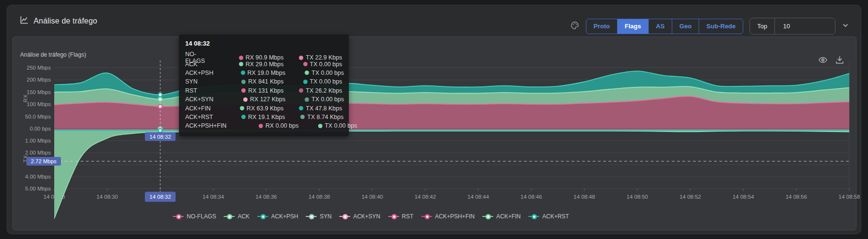 The width and height of the screenshot is (868, 239). I want to click on tooltip-title: 14 08:32, so click(264, 43).